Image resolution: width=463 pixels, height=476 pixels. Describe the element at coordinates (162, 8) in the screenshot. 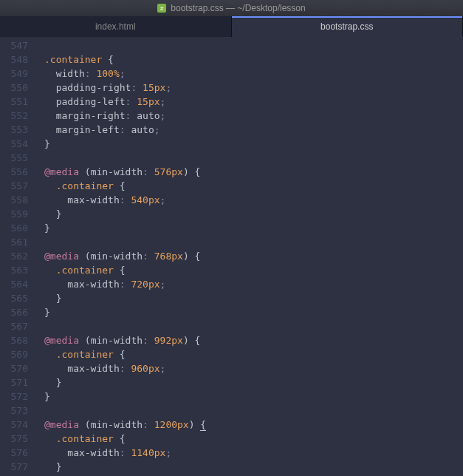

I see `css-file-icon: #` at that location.